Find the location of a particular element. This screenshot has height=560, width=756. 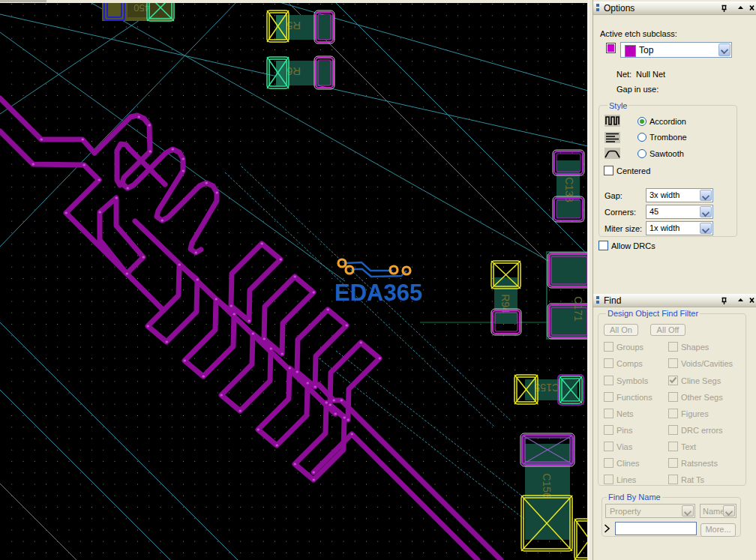

svg-text: EDA365 is located at coordinates (378, 292).